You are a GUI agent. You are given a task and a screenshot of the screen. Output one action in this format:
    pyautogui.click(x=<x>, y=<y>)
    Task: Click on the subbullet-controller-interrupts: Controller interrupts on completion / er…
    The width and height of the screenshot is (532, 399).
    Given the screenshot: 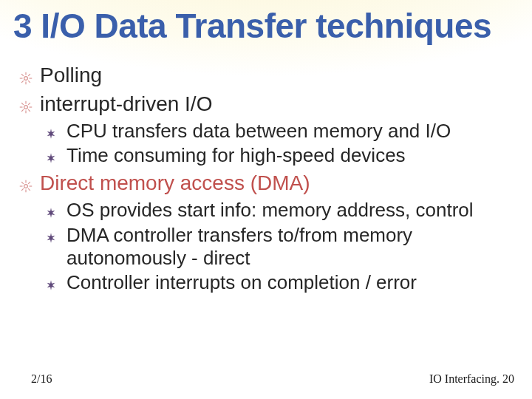 What is the action you would take?
    pyautogui.click(x=262, y=282)
    